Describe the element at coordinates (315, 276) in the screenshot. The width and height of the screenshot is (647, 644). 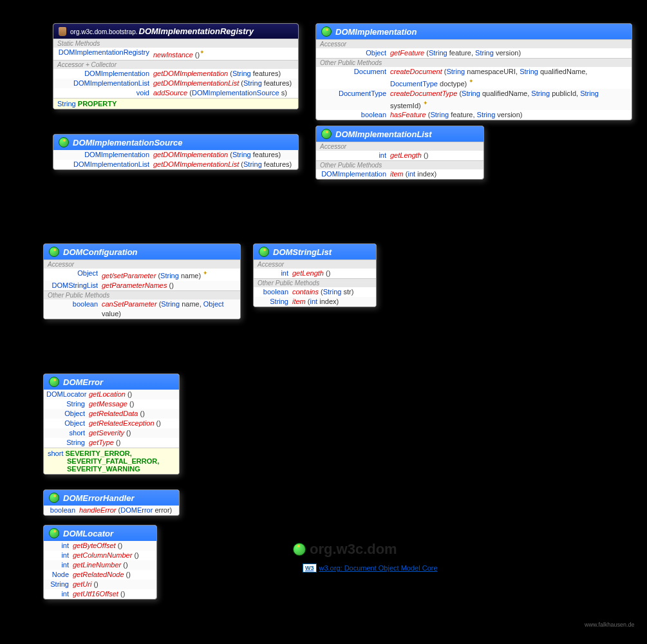
I see `class-dom-string-list: DOMStringList Accessor int getLength () …` at that location.